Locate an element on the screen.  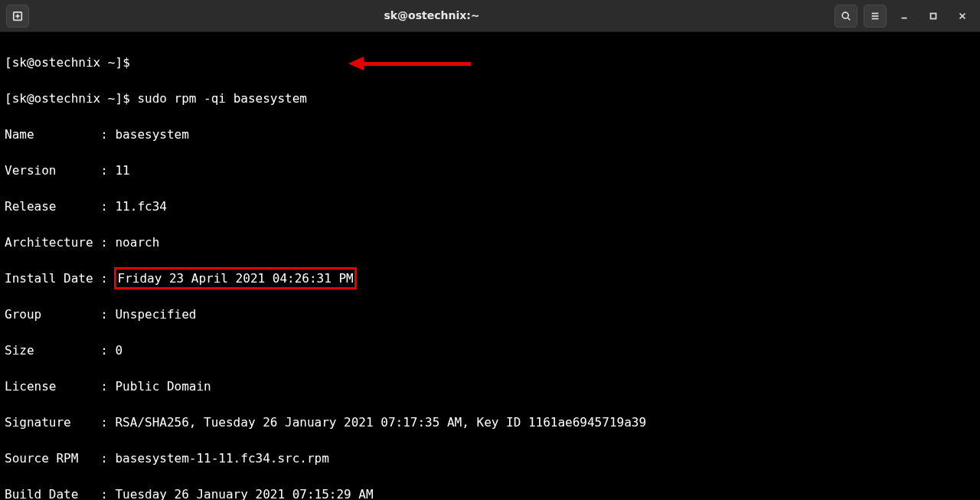
minimize-button is located at coordinates (904, 16).